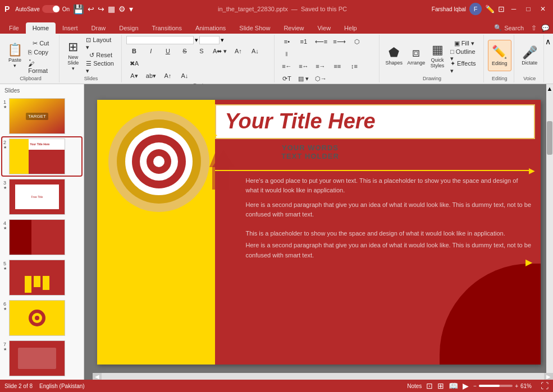 The image size is (553, 392). What do you see at coordinates (550, 232) in the screenshot?
I see `scroll-track` at bounding box center [550, 232].